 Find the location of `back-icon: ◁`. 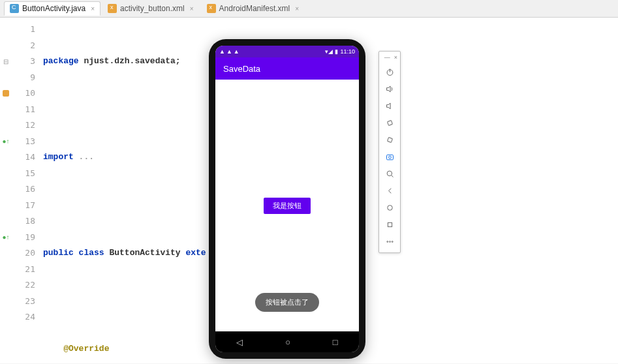

back-icon: ◁ is located at coordinates (239, 342).